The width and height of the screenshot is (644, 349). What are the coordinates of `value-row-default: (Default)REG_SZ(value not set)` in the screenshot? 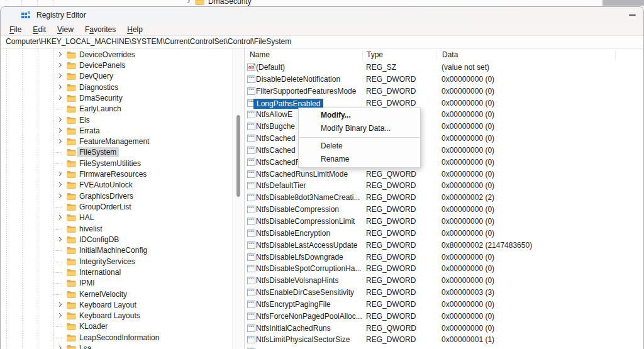 It's located at (444, 68).